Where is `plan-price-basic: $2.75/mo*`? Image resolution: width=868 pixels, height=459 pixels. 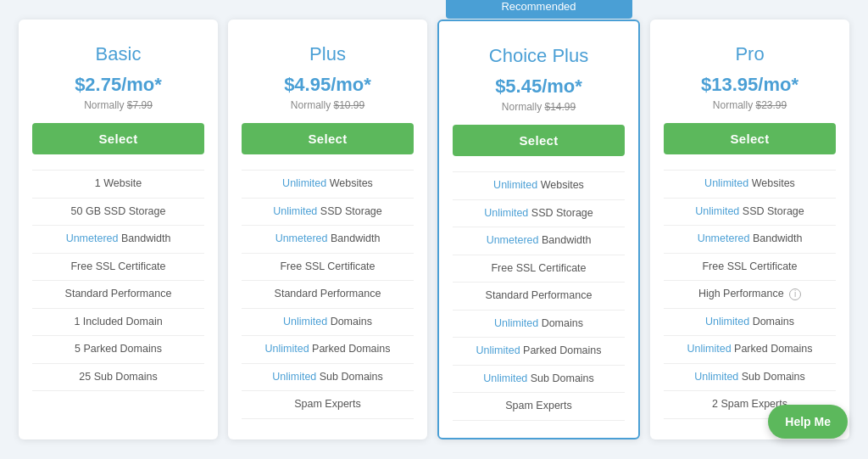 plan-price-basic: $2.75/mo* is located at coordinates (119, 85).